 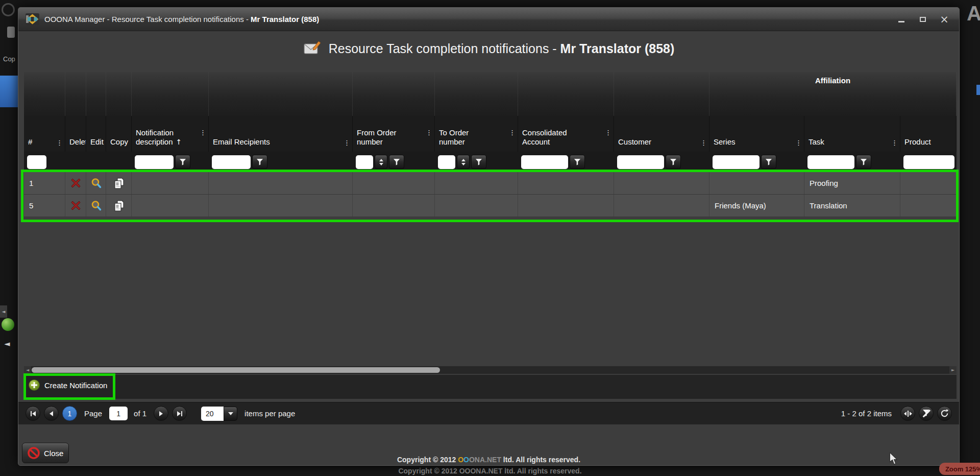 What do you see at coordinates (490, 206) in the screenshot?
I see `table-row: 5` at bounding box center [490, 206].